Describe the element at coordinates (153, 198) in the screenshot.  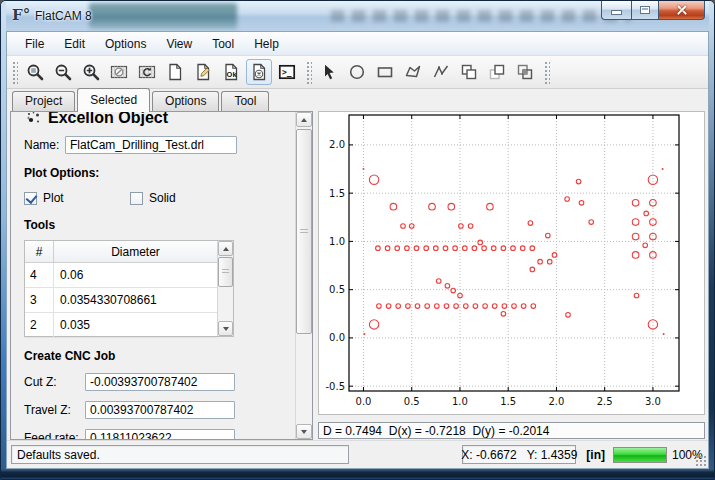
I see `solid-checkbox: Solid` at that location.